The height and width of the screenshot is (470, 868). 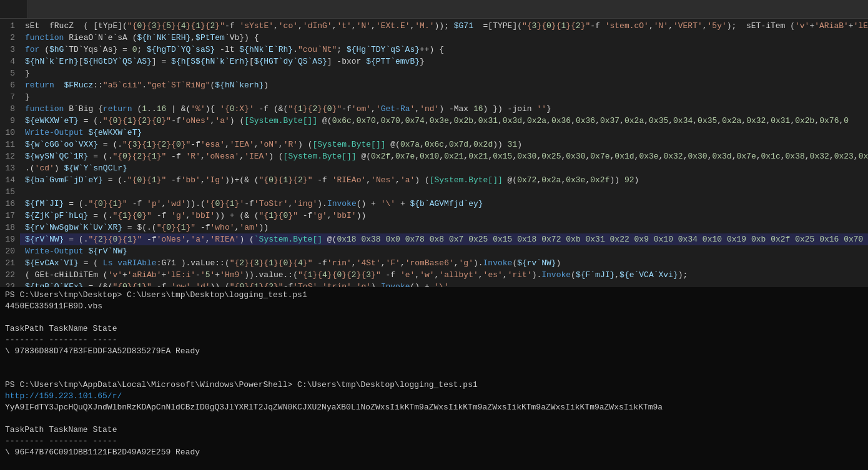 I want to click on line-number: 9, so click(x=10, y=121).